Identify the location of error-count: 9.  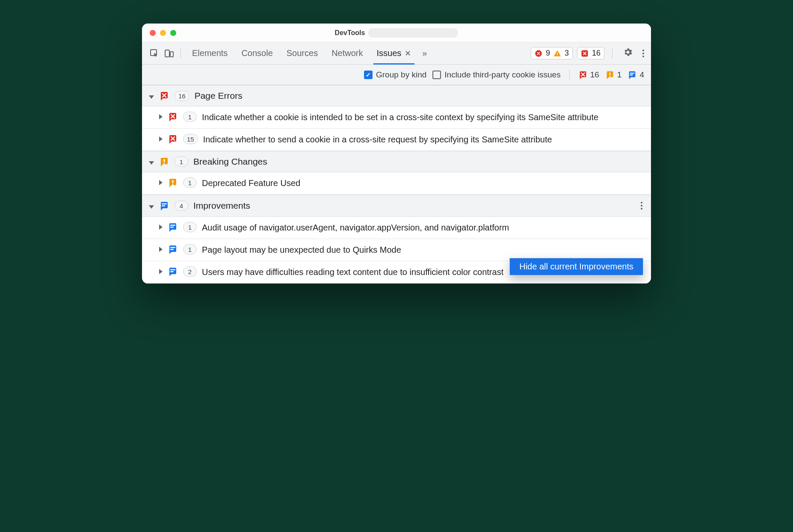
(548, 53).